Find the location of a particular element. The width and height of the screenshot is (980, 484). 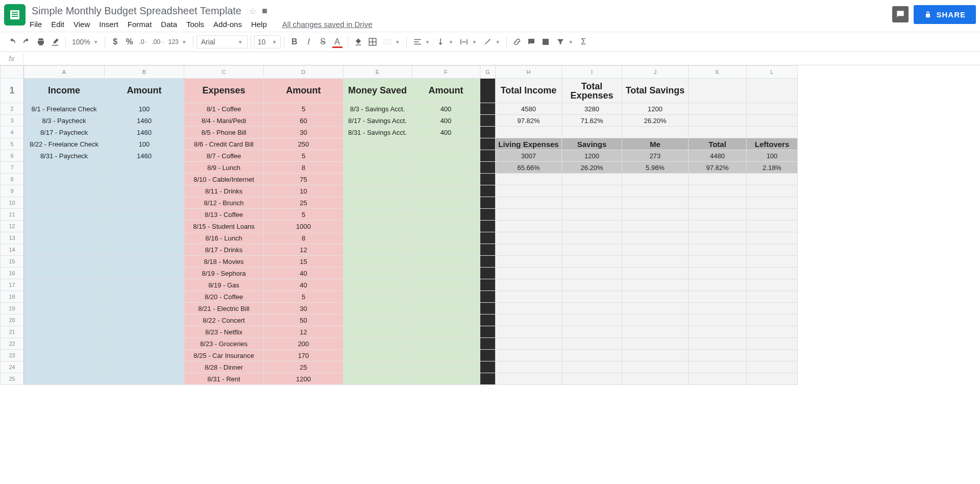

col-header-J: J is located at coordinates (655, 72).